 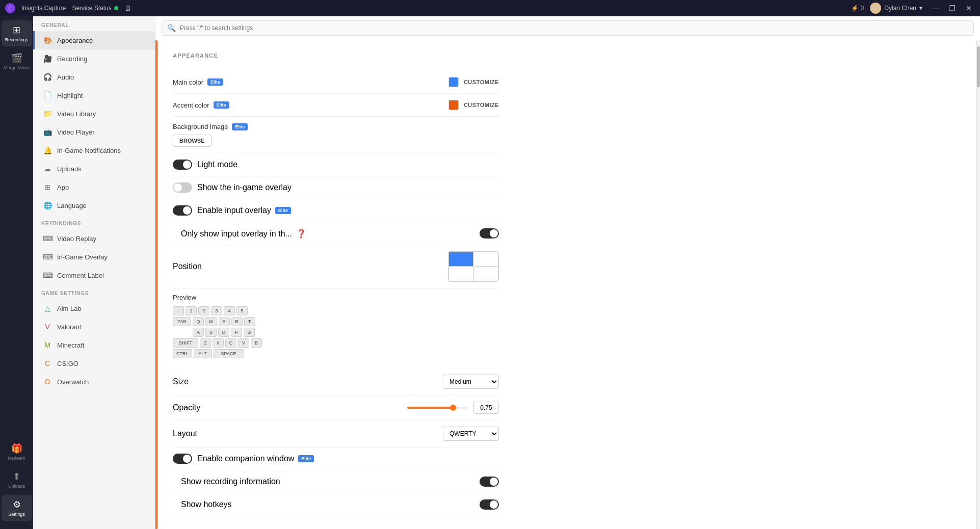 I want to click on position-cell-top-left, so click(x=461, y=259).